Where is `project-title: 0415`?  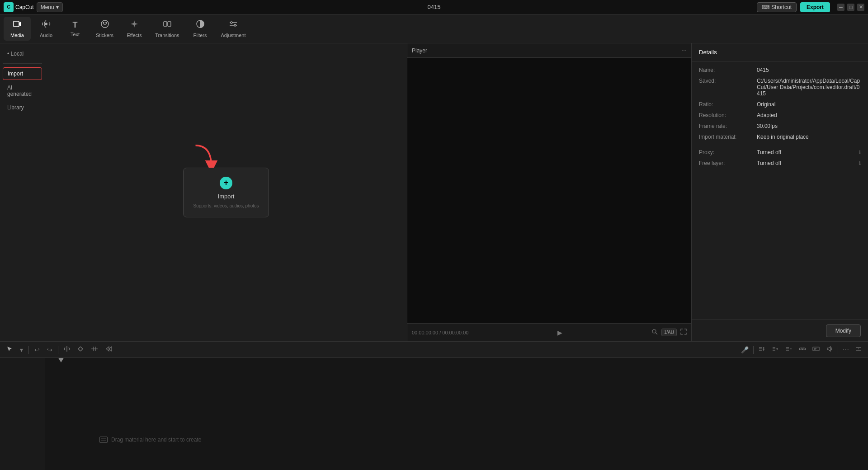 project-title: 0415 is located at coordinates (434, 7).